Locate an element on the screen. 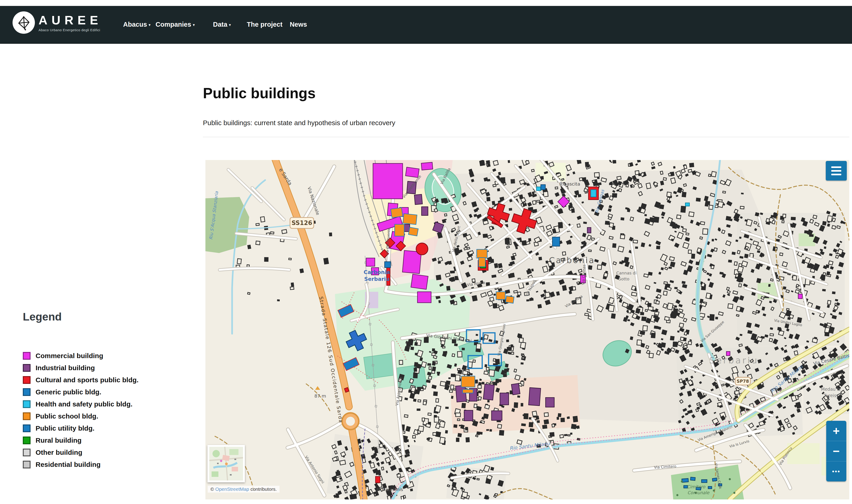  legend-item: Commercial building is located at coordinates (81, 356).